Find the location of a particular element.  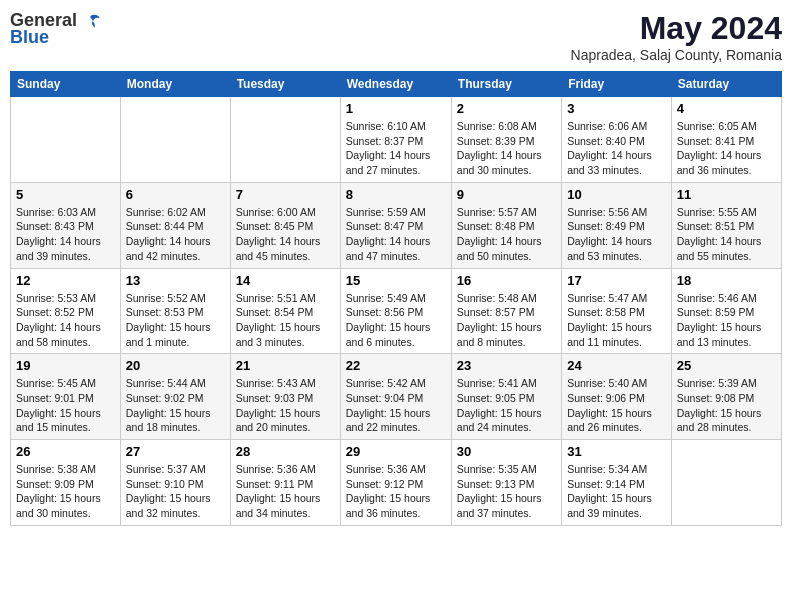

day-cell: 12Sunrise: 5:53 AMSunset: 8:52 PMDayligh… is located at coordinates (66, 311).